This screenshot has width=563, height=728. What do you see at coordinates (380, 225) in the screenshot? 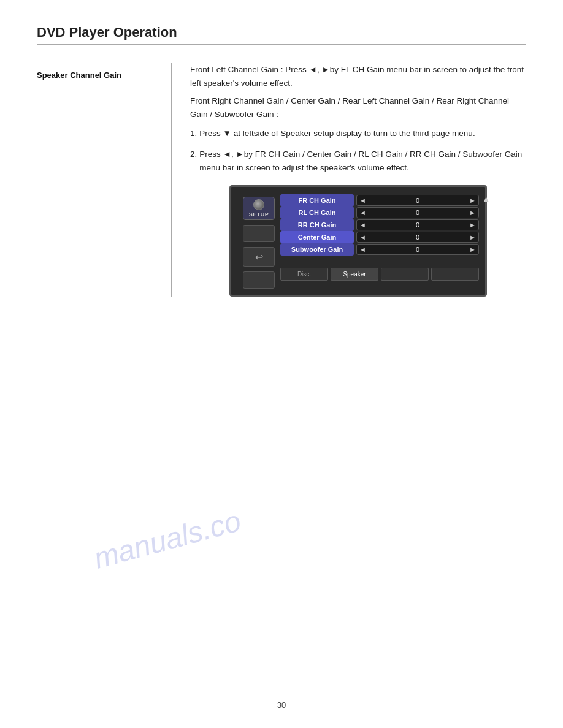
I see `gain-row-2: RR CH Gain◄0►` at bounding box center [380, 225].